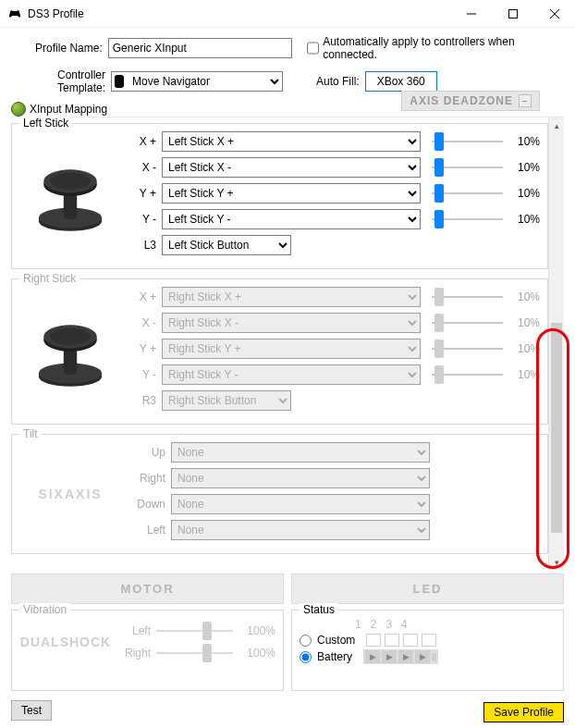 The image size is (575, 728). I want to click on test-button: Test, so click(31, 710).